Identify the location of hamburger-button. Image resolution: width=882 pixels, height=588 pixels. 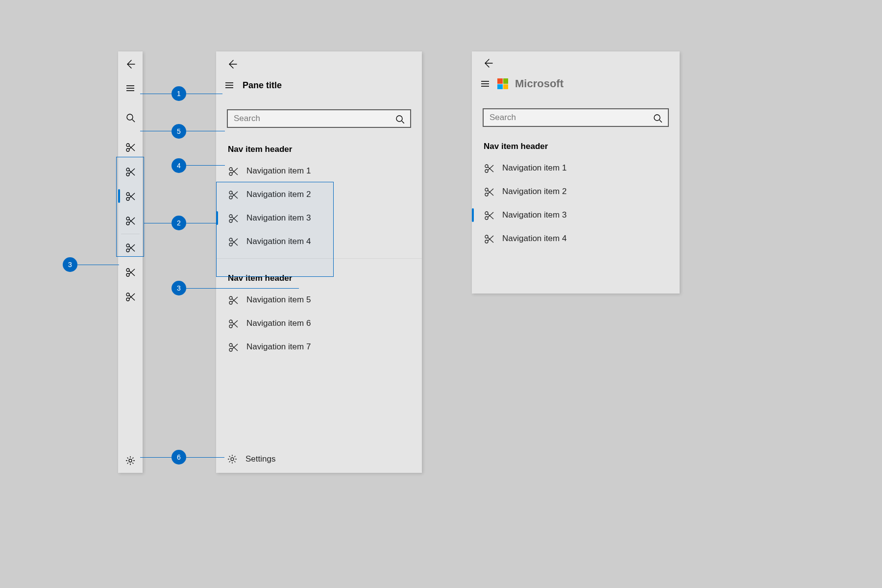
(130, 88).